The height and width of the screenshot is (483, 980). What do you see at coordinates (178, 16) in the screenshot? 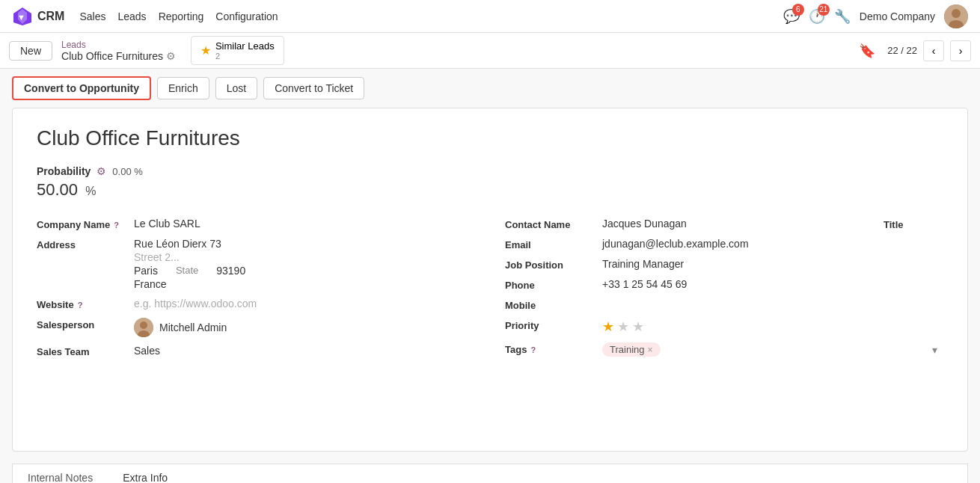
I see `nav-menu: Sales Leads Reporting Configuration` at bounding box center [178, 16].